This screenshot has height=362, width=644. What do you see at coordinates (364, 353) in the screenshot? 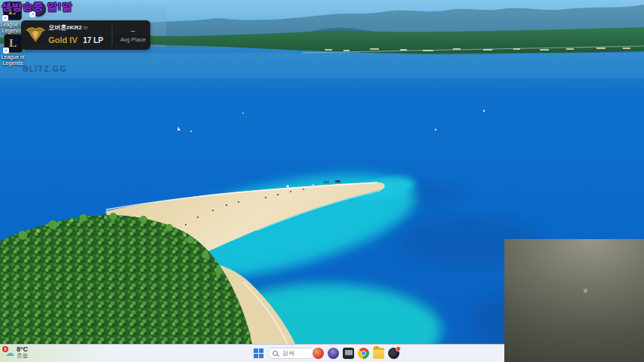
I see `chrome-icon` at bounding box center [364, 353].